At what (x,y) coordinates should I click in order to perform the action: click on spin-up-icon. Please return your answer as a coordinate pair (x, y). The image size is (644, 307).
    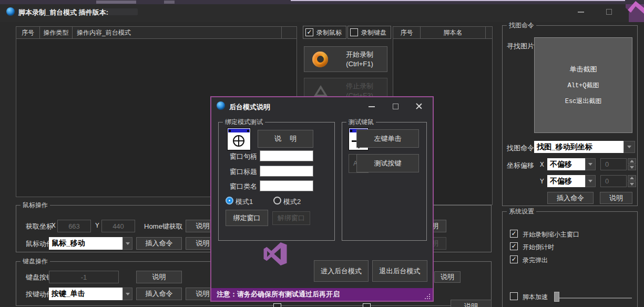
    Looking at the image, I should click on (632, 161).